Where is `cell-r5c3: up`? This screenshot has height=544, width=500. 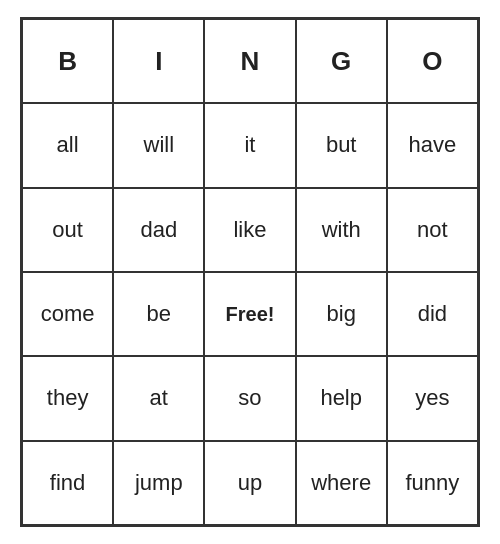 cell-r5c3: up is located at coordinates (250, 483).